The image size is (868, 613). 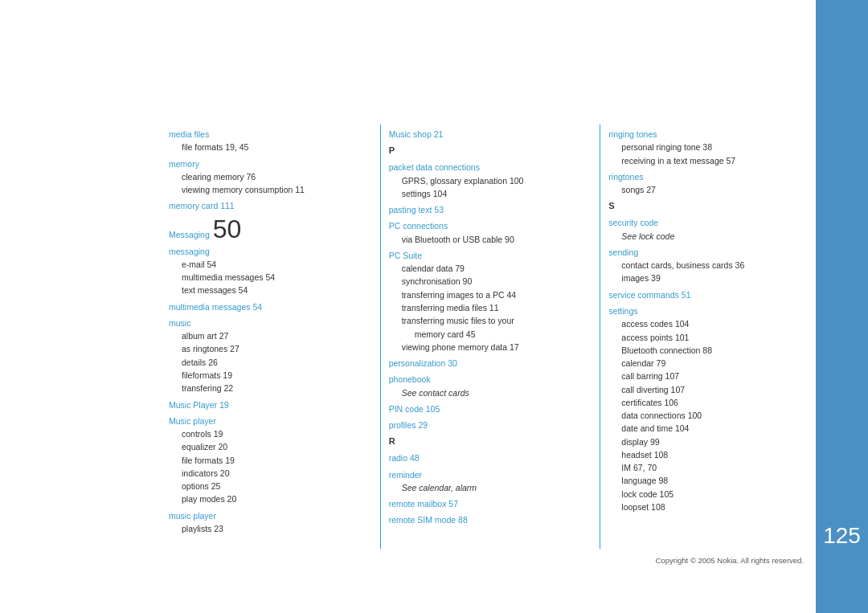 What do you see at coordinates (262, 473) in the screenshot?
I see `entry-indicators: indicators 20` at bounding box center [262, 473].